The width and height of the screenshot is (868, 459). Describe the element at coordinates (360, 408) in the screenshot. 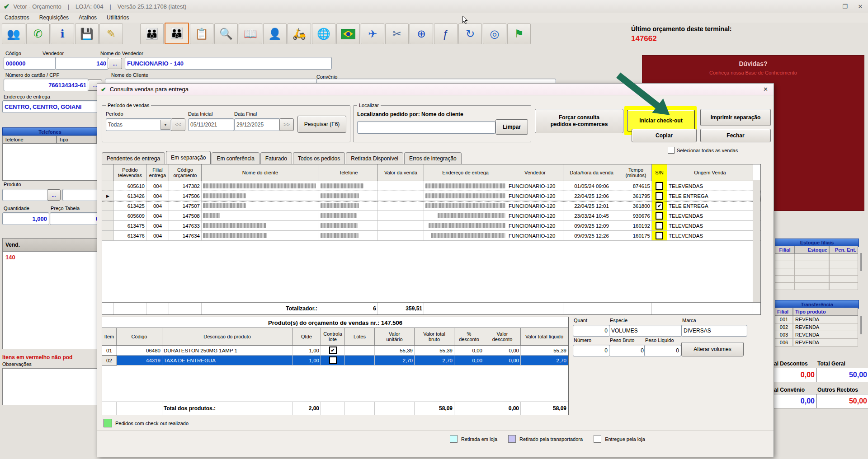

I see `total-cell` at that location.